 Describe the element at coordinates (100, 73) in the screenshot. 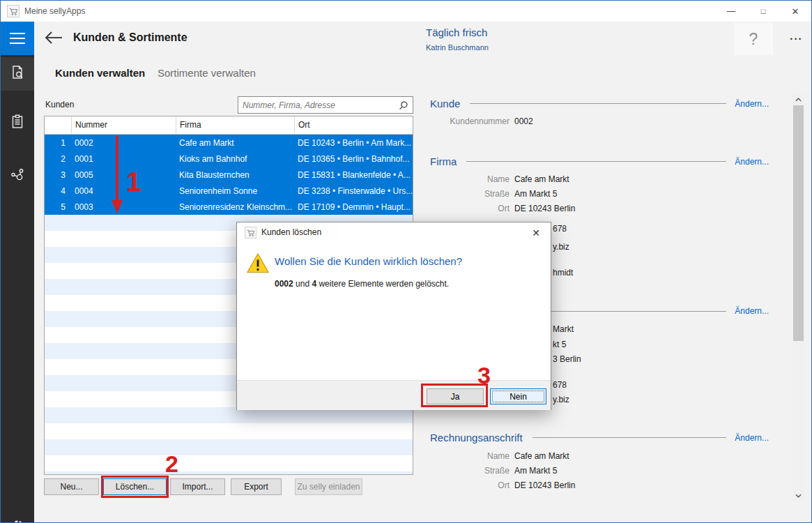

I see `tab-kunden-verwalten: Kunden verwalten` at that location.